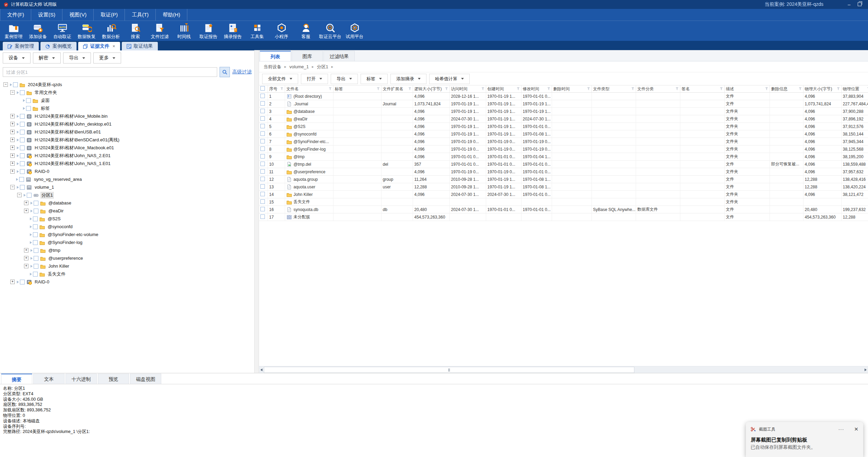 This screenshot has width=868, height=457. What do you see at coordinates (127, 172) in the screenshot?
I see `tree-node: +RAID-0` at bounding box center [127, 172].